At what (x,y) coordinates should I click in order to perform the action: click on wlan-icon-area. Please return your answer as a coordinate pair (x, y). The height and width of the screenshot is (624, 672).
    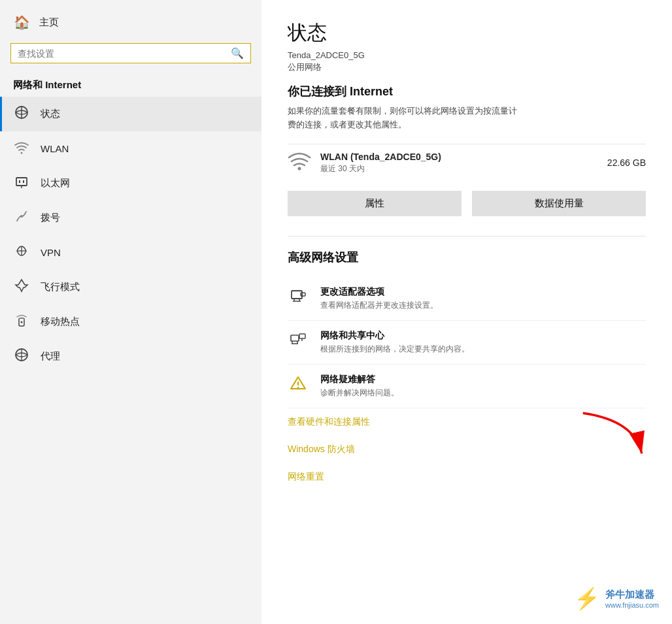
    Looking at the image, I should click on (299, 163).